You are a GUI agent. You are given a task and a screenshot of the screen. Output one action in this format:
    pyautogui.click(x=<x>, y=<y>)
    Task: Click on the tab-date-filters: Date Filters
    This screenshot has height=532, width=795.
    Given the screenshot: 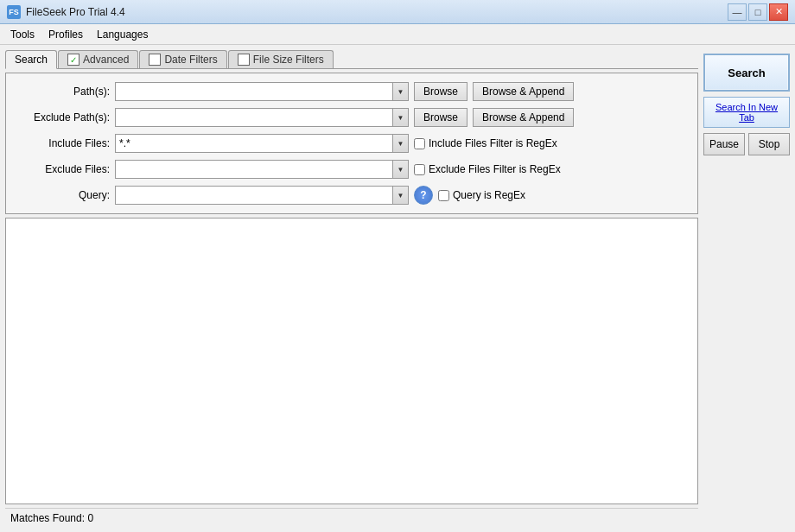 What is the action you would take?
    pyautogui.click(x=183, y=59)
    